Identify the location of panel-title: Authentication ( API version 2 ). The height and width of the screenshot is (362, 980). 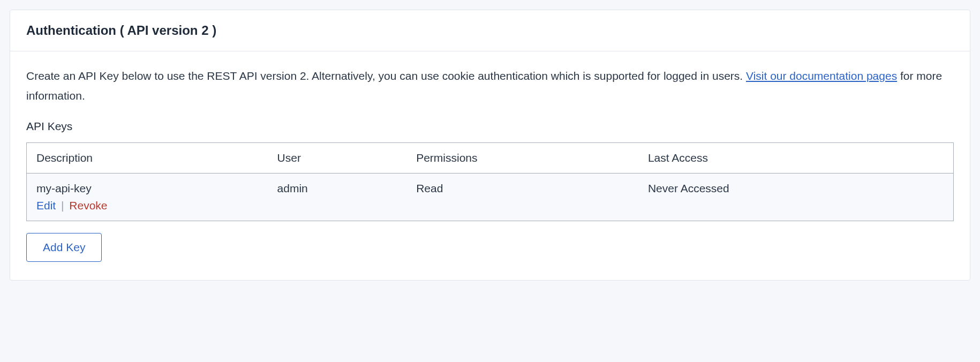
(490, 31).